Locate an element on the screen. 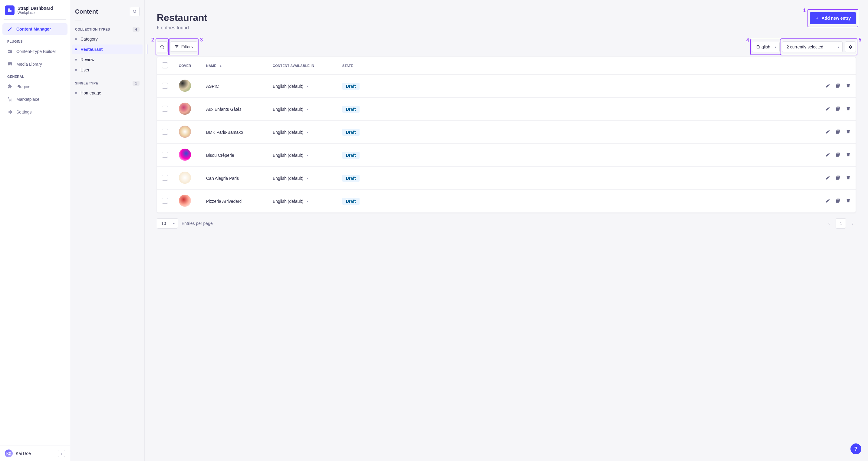 The height and width of the screenshot is (461, 868). sidebar-item-review: Review is located at coordinates (107, 60).